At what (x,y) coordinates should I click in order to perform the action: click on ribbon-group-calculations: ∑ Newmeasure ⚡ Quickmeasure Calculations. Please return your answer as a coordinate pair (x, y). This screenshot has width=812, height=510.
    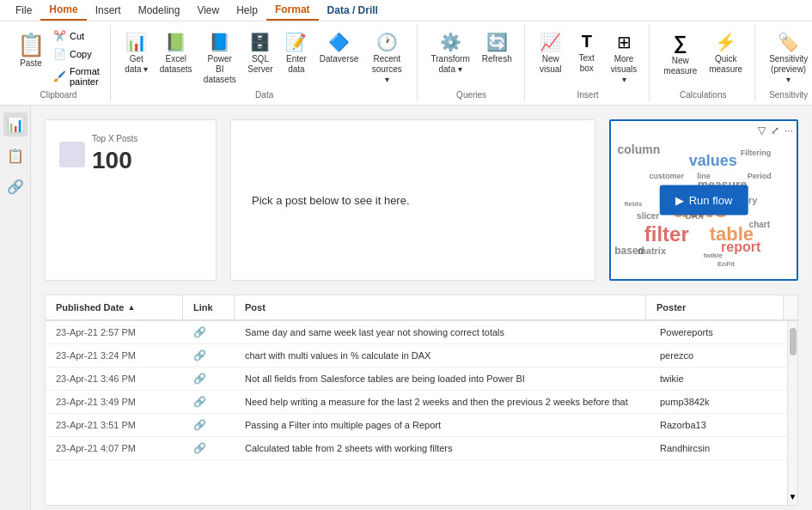
    Looking at the image, I should click on (703, 64).